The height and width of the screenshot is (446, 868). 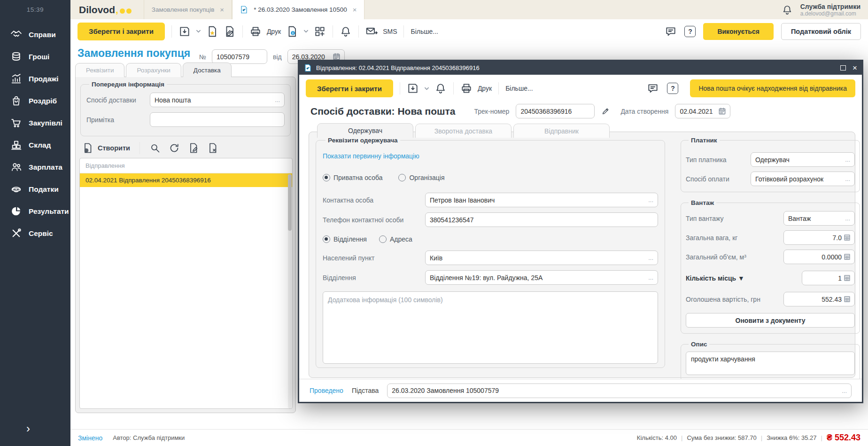 What do you see at coordinates (174, 148) in the screenshot?
I see `refresh-icon` at bounding box center [174, 148].